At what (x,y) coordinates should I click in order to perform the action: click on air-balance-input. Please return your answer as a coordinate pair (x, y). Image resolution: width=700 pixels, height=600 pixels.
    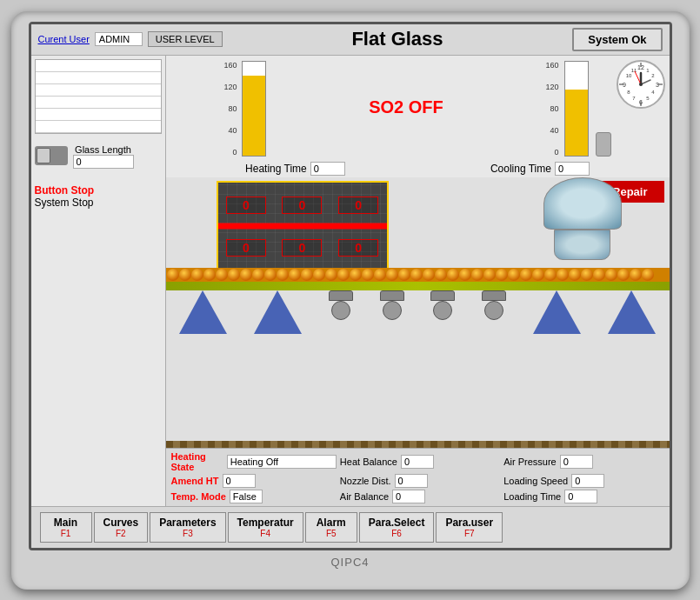
    Looking at the image, I should click on (409, 497).